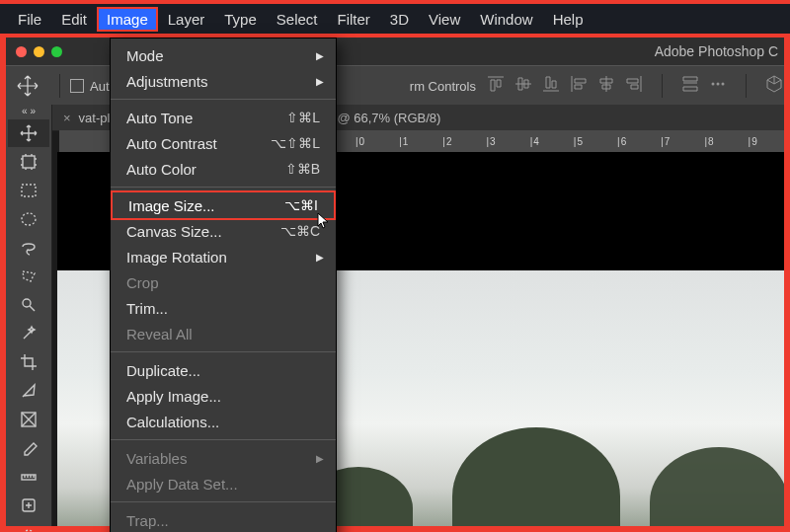 This screenshot has width=790, height=532. I want to click on menu-item-shortcut: ⌥⌘I, so click(301, 205).